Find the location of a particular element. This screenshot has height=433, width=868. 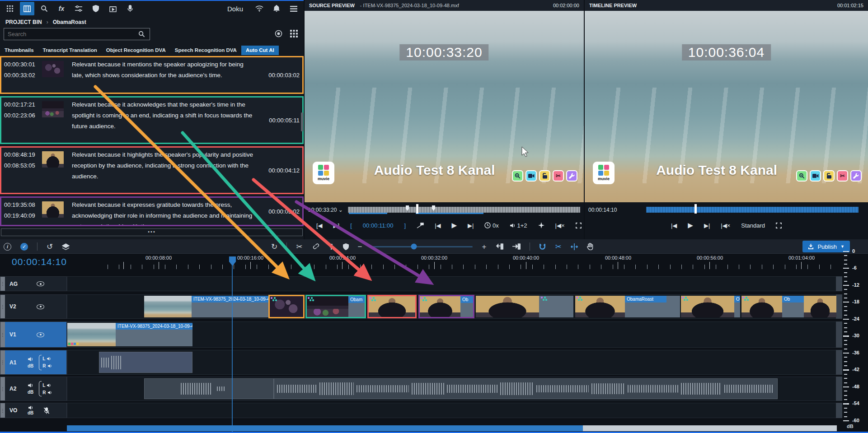

track-lane-a2 is located at coordinates (452, 389).